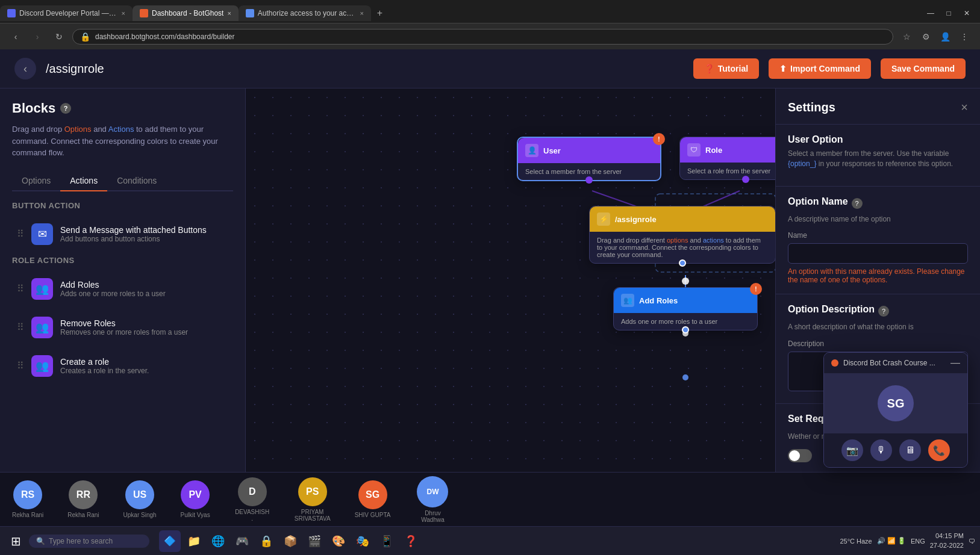 This screenshot has width=980, height=555. What do you see at coordinates (113, 285) in the screenshot?
I see `add-roles-name: Add Roles` at bounding box center [113, 285].